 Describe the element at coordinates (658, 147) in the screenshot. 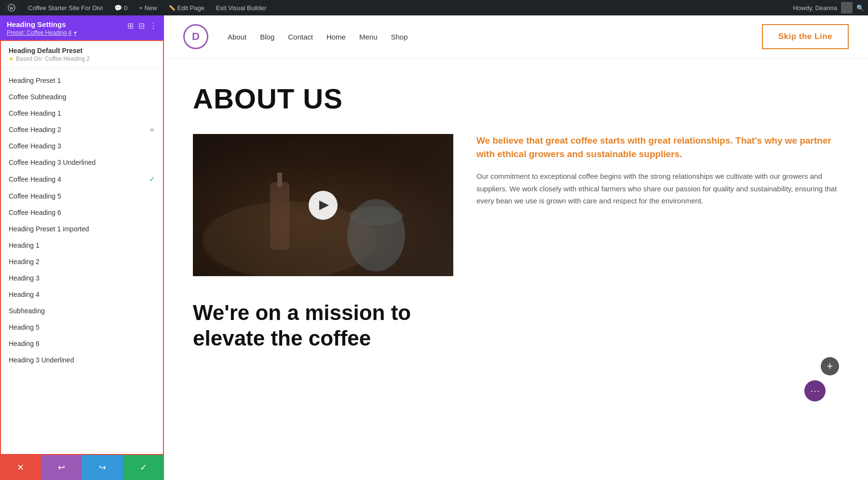

I see `pull-quote: We believe that great coffee starts with…` at that location.